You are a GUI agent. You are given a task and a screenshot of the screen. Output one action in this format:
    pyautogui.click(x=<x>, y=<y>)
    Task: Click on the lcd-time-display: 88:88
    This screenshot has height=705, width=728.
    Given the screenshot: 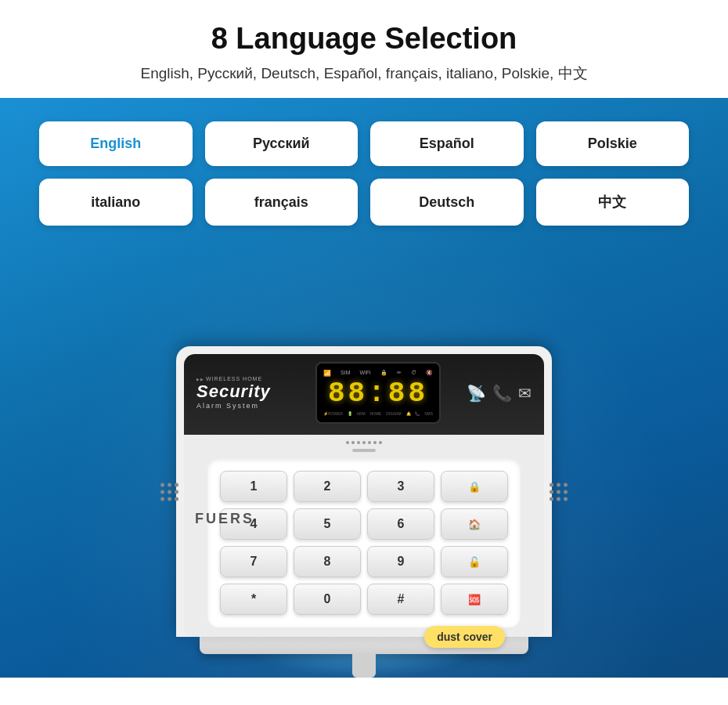 What is the action you would take?
    pyautogui.click(x=378, y=394)
    